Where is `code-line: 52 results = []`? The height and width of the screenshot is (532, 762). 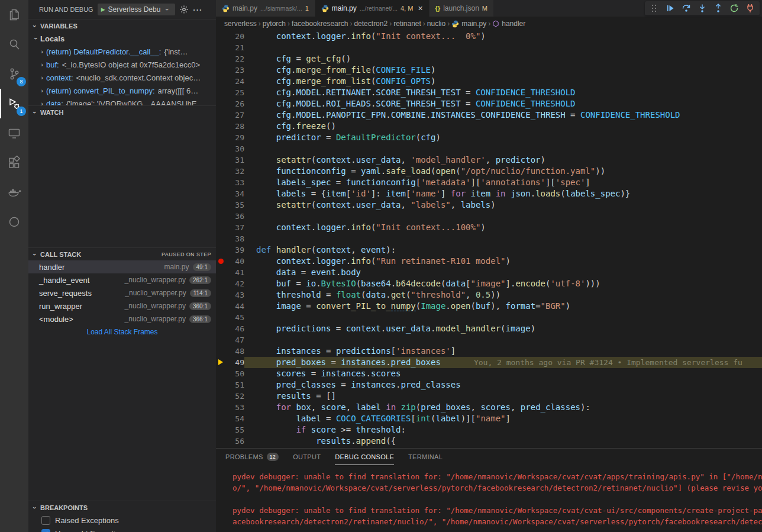 code-line: 52 results = [] is located at coordinates (489, 396).